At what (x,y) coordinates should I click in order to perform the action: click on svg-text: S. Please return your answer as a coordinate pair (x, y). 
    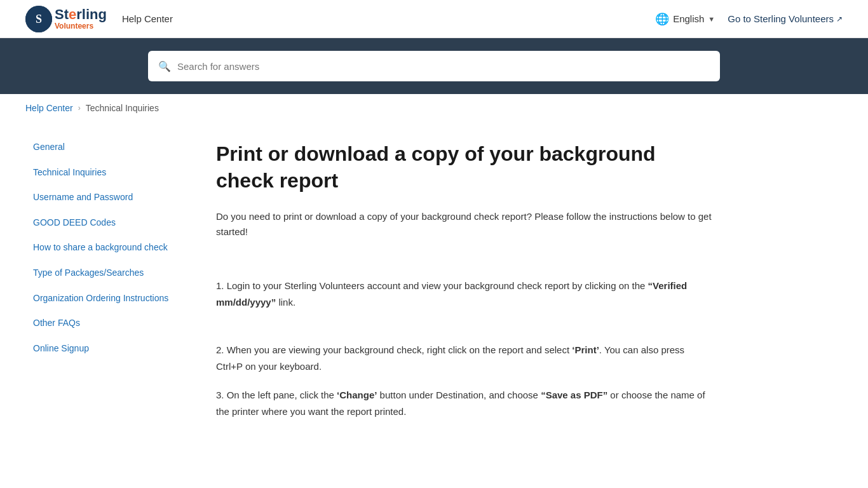
    Looking at the image, I should click on (39, 19).